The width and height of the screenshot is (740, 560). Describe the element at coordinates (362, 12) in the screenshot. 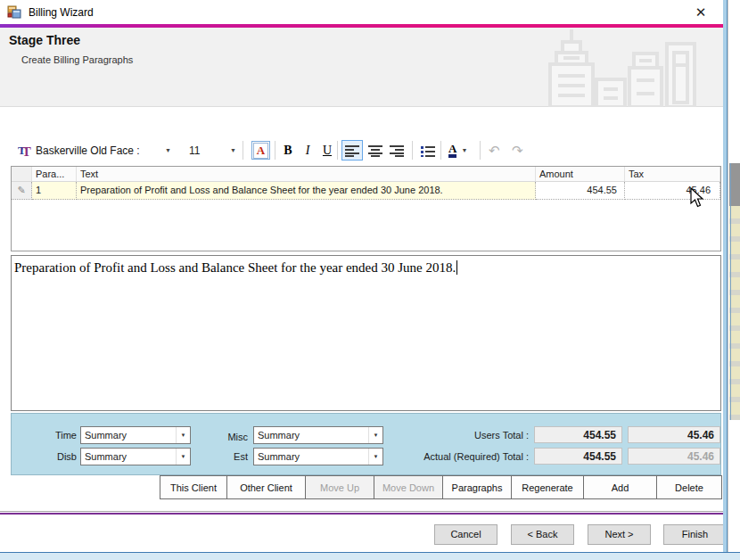

I see `title-bar: Billing Wizard ✕` at that location.